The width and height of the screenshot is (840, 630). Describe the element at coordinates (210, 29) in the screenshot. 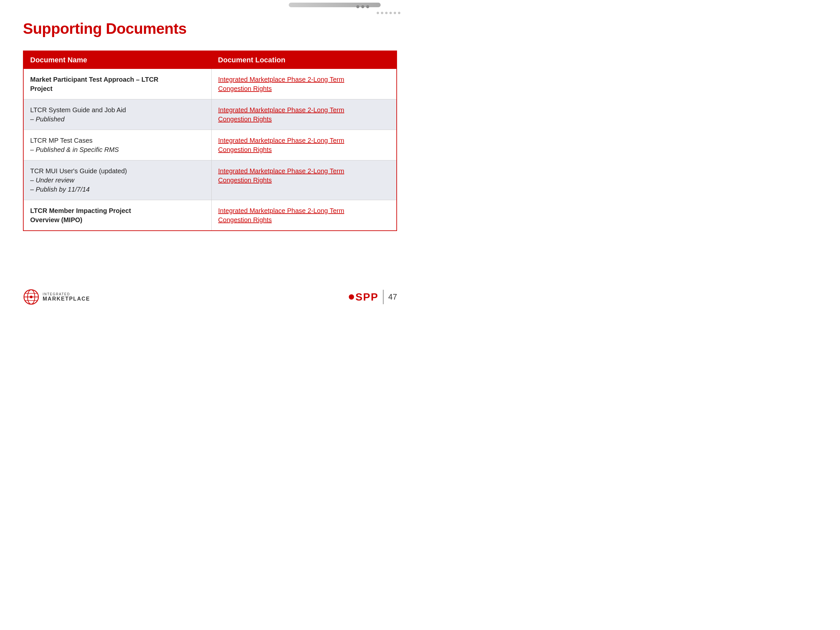

I see `page-title: Supporting Documents` at that location.